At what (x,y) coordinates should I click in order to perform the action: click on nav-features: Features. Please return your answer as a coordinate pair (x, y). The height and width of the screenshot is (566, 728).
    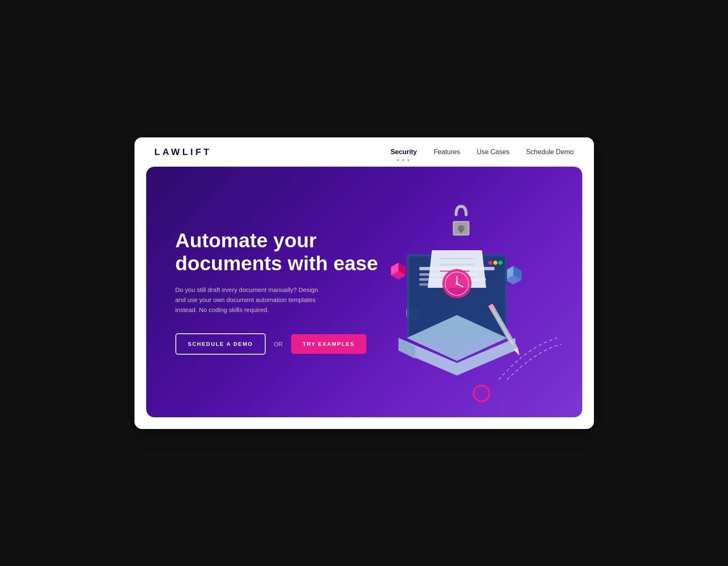
    Looking at the image, I should click on (447, 152).